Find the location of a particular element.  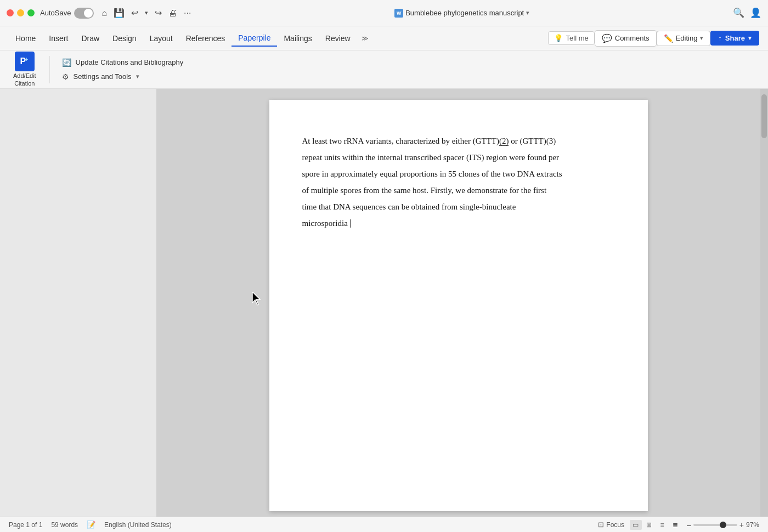

autosave-group: AutoSave is located at coordinates (67, 13).